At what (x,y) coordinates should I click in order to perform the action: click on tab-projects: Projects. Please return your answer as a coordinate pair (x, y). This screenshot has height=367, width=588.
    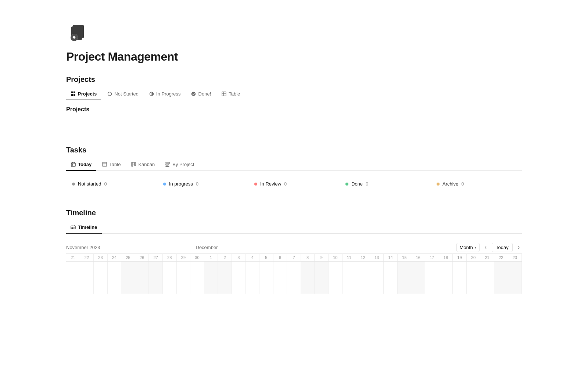
    Looking at the image, I should click on (84, 94).